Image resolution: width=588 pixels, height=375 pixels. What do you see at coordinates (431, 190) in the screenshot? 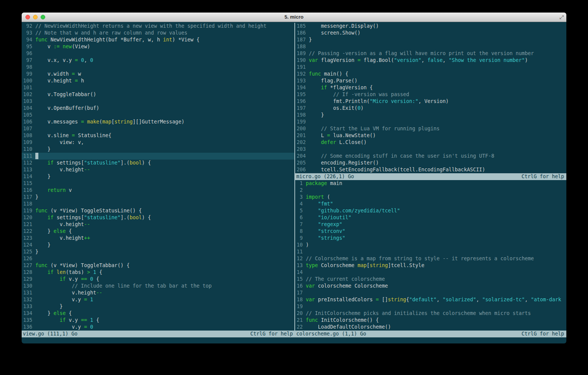
I see `code-line: 2` at bounding box center [431, 190].